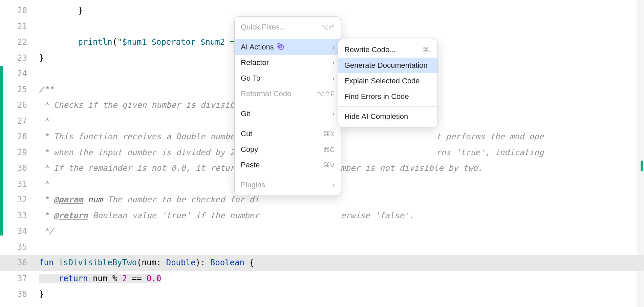 The height and width of the screenshot is (307, 644). What do you see at coordinates (19, 74) in the screenshot?
I see `line-number: 24` at bounding box center [19, 74].